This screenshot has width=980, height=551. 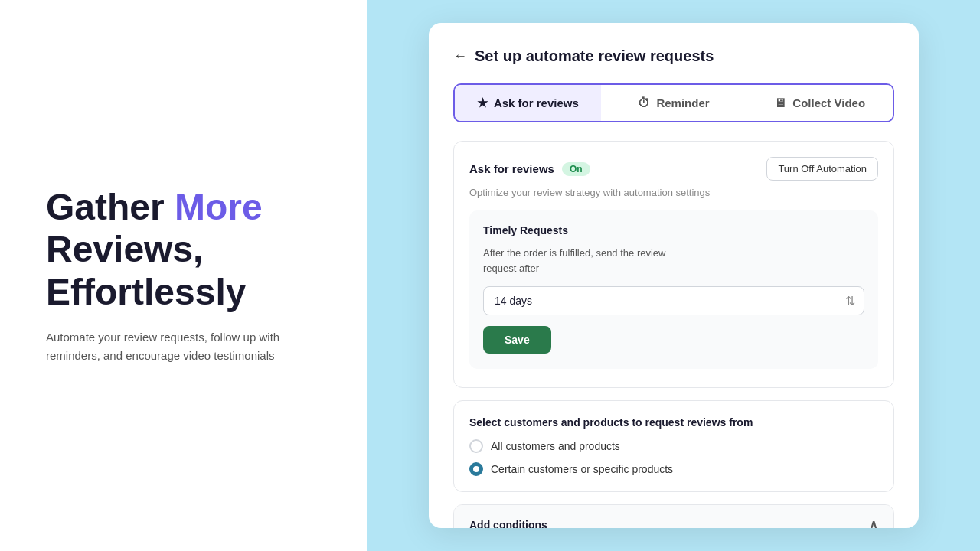 I want to click on tabs-container: ★ Ask for reviews ⏱ Reminder 🖥 Collect V…, so click(x=674, y=103).